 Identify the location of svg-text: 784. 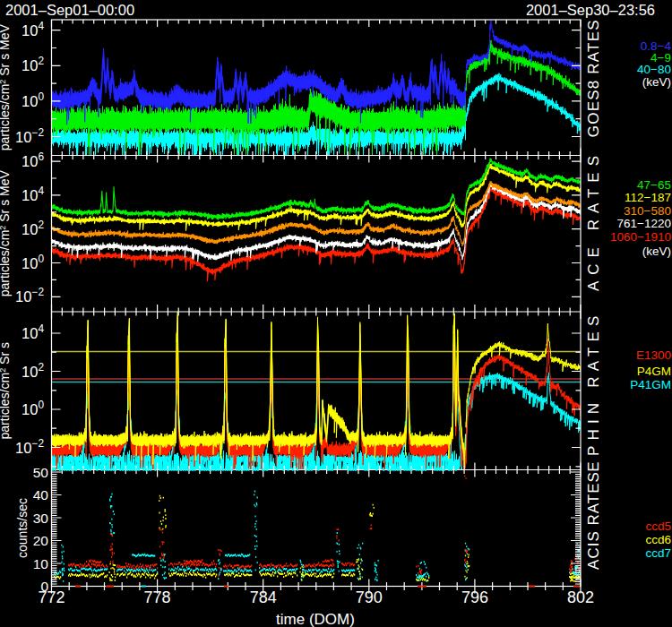
(263, 597).